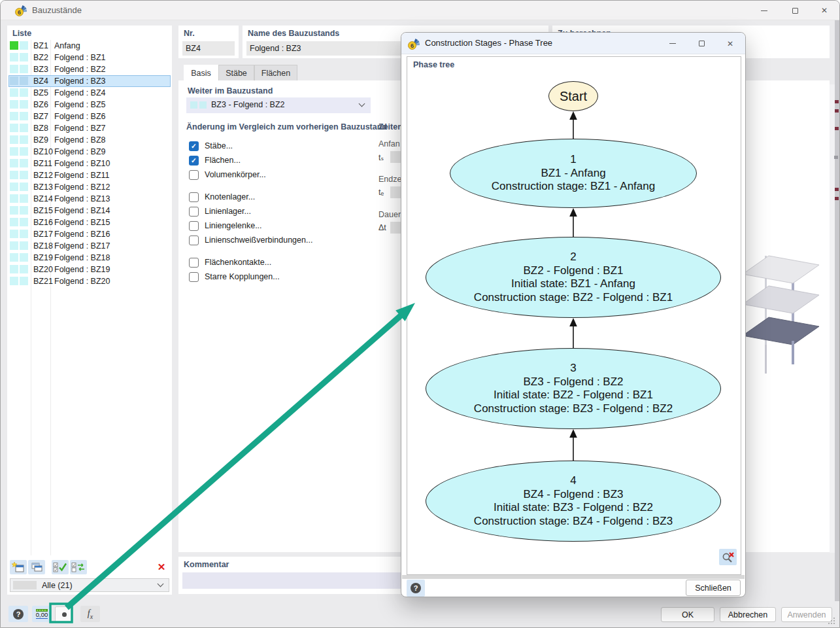 The width and height of the screenshot is (840, 628). What do you see at coordinates (90, 234) in the screenshot?
I see `list-item-BZ17: BZ17Folgend : BZ16` at bounding box center [90, 234].